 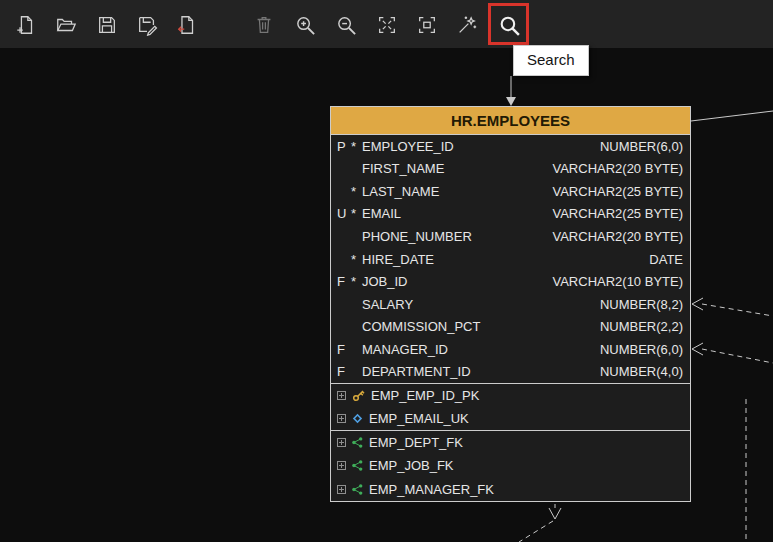 What do you see at coordinates (346, 25) in the screenshot?
I see `zoom-out-button` at bounding box center [346, 25].